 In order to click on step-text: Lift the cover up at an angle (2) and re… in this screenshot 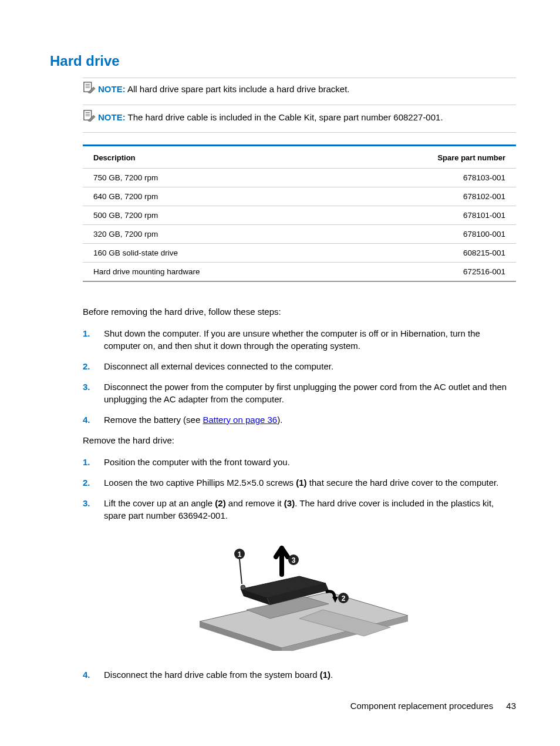, I will do `click(307, 509)`.